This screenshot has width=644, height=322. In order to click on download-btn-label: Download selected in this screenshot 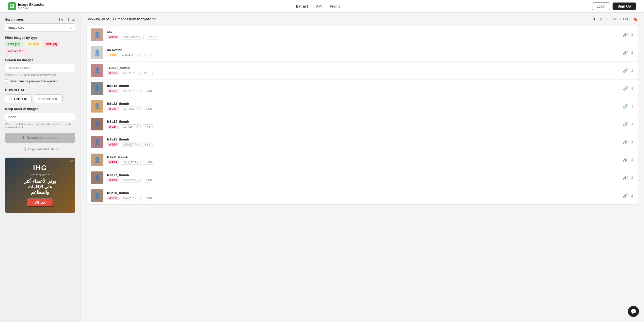, I will do `click(43, 138)`.